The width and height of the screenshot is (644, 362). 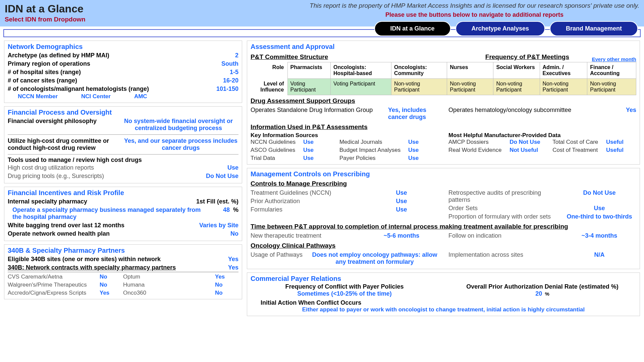 What do you see at coordinates (476, 142) in the screenshot?
I see `mfg-amcp: AMCP Dossiers` at bounding box center [476, 142].